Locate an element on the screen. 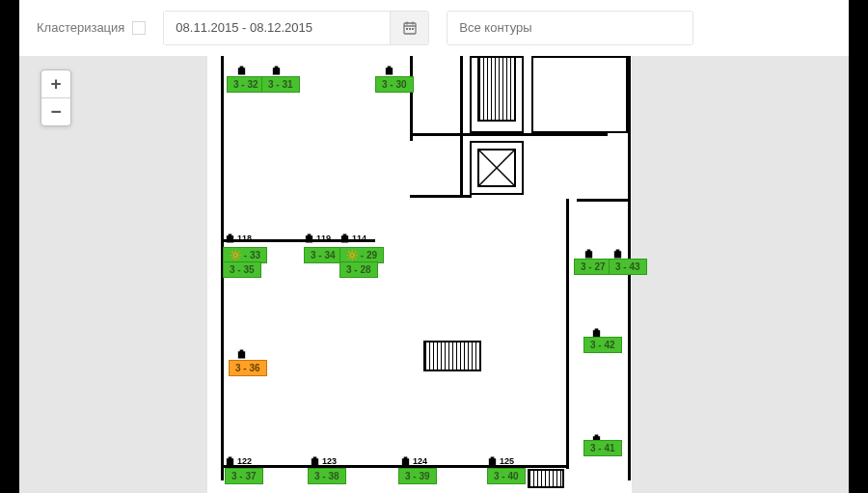 The height and width of the screenshot is (493, 868). sensor-id: 122 is located at coordinates (245, 461).